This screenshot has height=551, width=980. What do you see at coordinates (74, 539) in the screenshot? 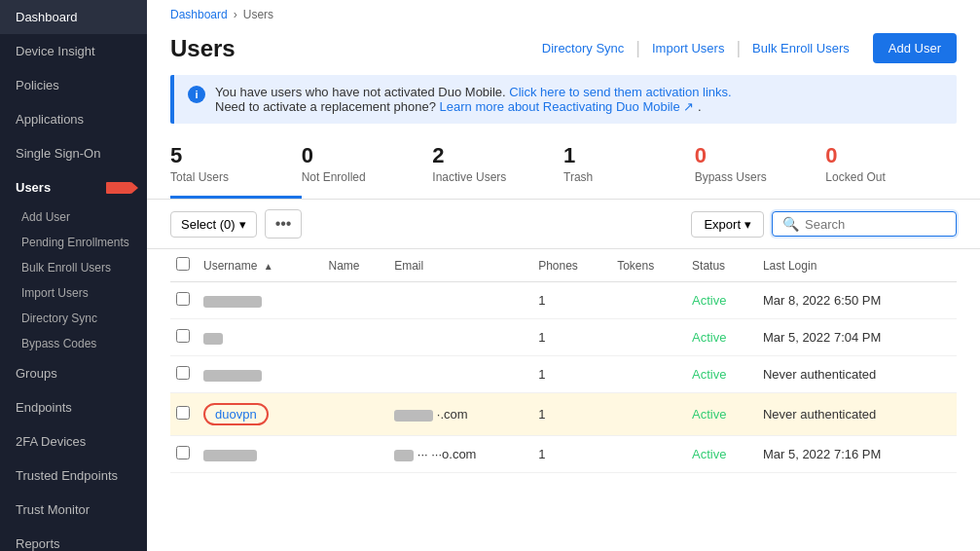
I see `sidebar-item-reports: Reports` at bounding box center [74, 539].